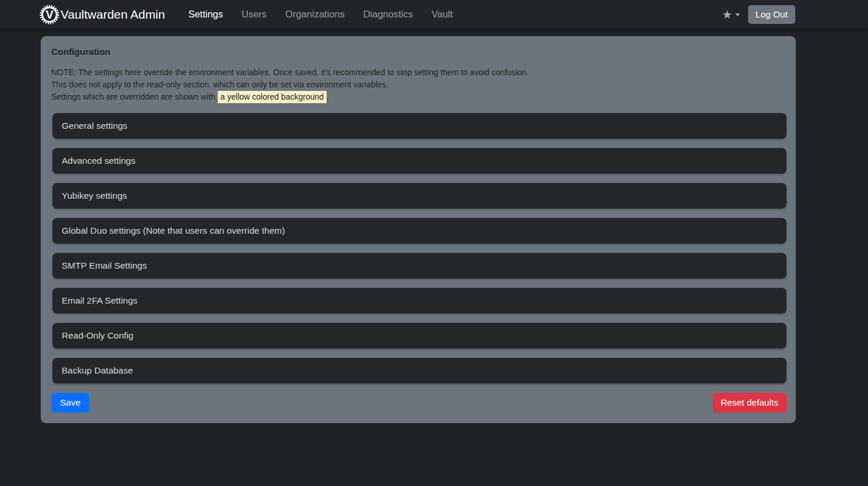  Describe the element at coordinates (442, 14) in the screenshot. I see `nav-link: Vault` at that location.